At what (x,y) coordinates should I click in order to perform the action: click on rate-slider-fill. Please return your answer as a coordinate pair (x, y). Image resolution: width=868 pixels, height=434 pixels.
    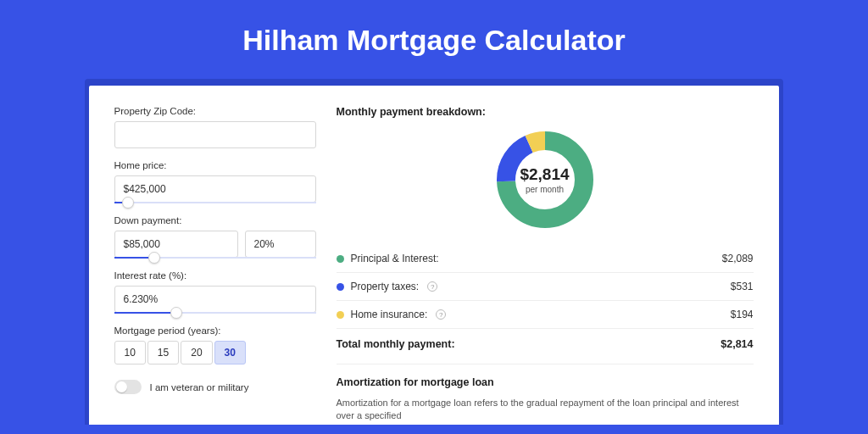
    Looking at the image, I should click on (146, 313).